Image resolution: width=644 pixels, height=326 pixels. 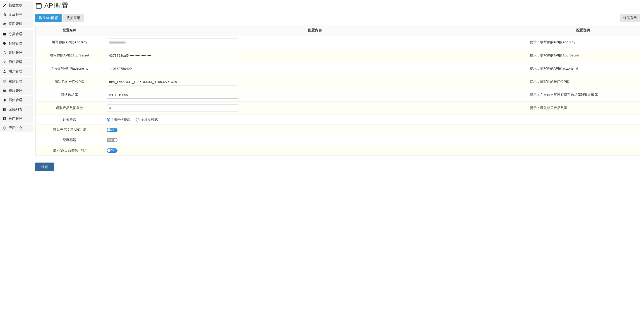 I want to click on radio-option-1: 全屏宽模式, so click(x=147, y=120).